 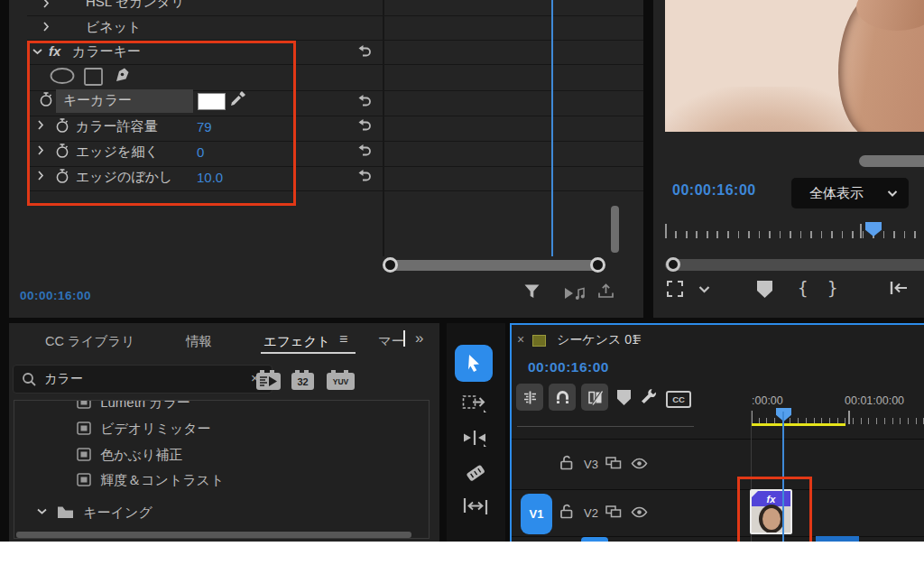 What do you see at coordinates (715, 190) in the screenshot?
I see `program-timecode: 00:00:16:00` at bounding box center [715, 190].